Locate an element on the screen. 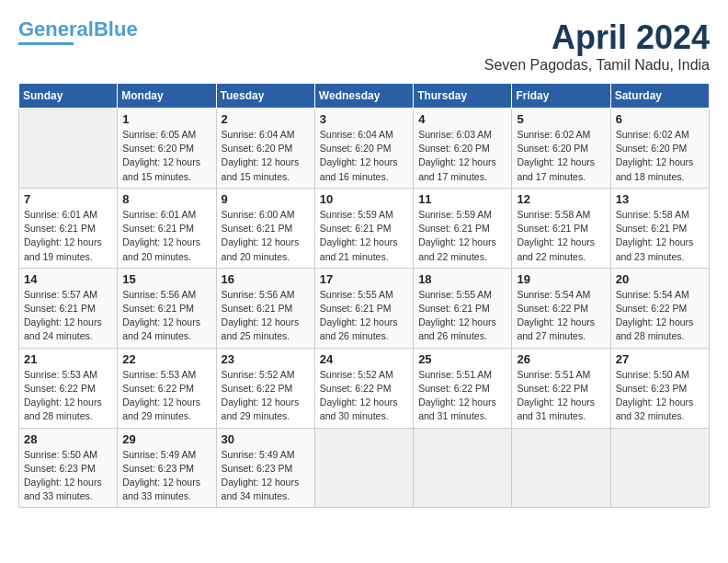 The width and height of the screenshot is (728, 563). calendar-cell: 14Sunrise: 5:57 AMSunset: 6:21 PMDayligh… is located at coordinates (68, 307).